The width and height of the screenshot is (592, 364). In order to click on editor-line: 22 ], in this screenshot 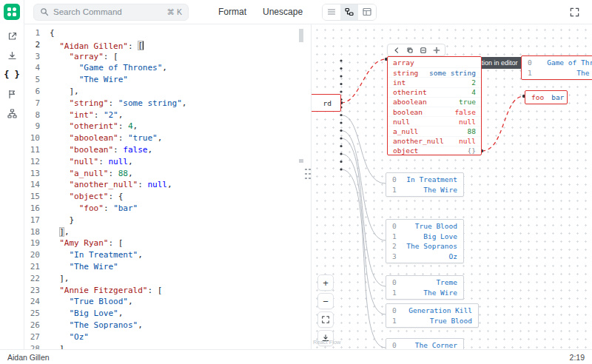, I will do `click(167, 279)`.